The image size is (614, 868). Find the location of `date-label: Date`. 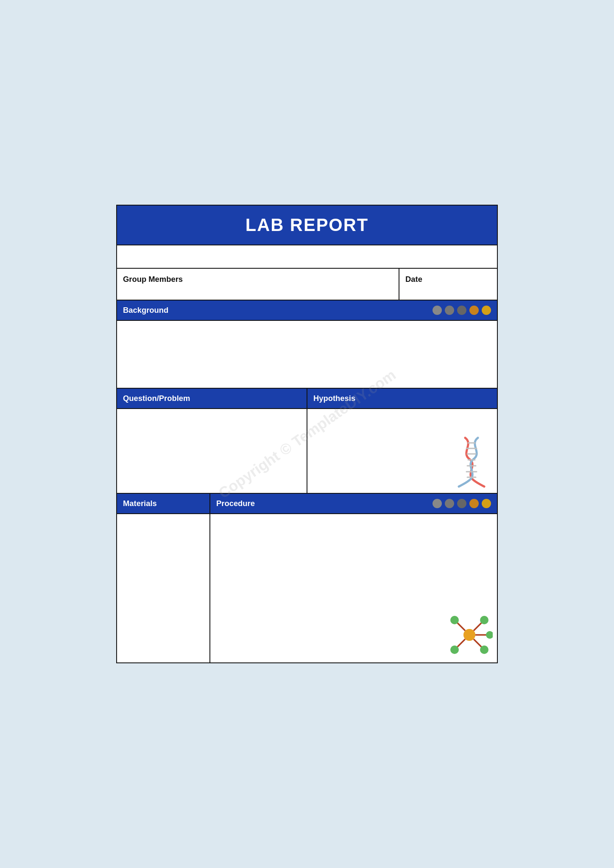

date-label: Date is located at coordinates (414, 279).